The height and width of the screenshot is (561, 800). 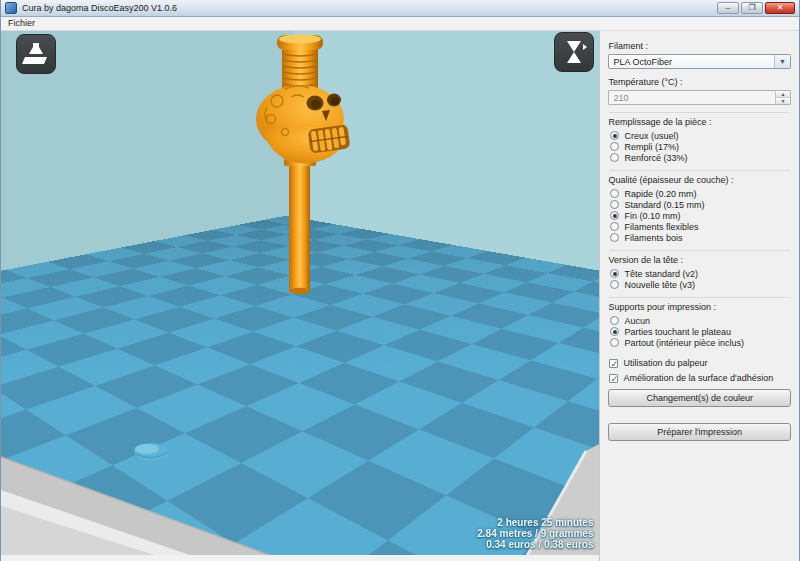 What do you see at coordinates (100, 8) in the screenshot?
I see `window-title: Cura by dagoma DiscoEasy200 V1.0.6` at bounding box center [100, 8].